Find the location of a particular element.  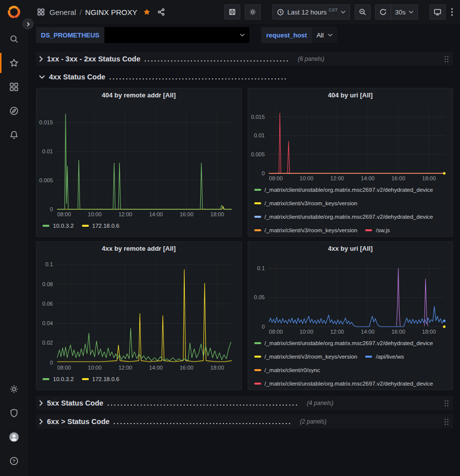

panel-title: 4xx by remote addr [All] is located at coordinates (139, 248).